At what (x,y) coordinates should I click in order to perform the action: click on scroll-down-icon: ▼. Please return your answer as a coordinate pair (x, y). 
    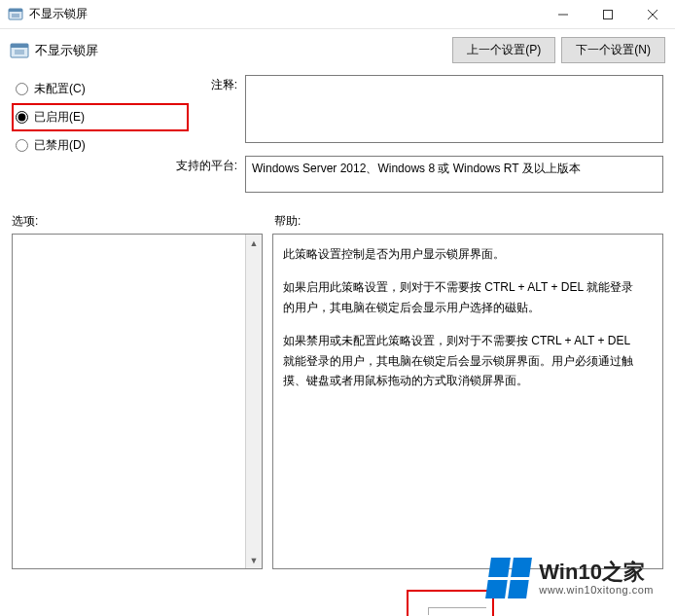
    Looking at the image, I should click on (254, 561).